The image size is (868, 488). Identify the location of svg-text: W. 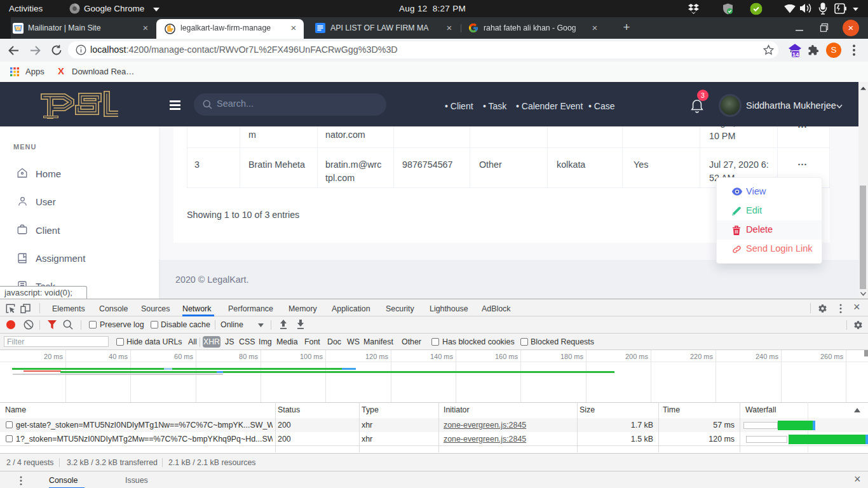
(18, 29).